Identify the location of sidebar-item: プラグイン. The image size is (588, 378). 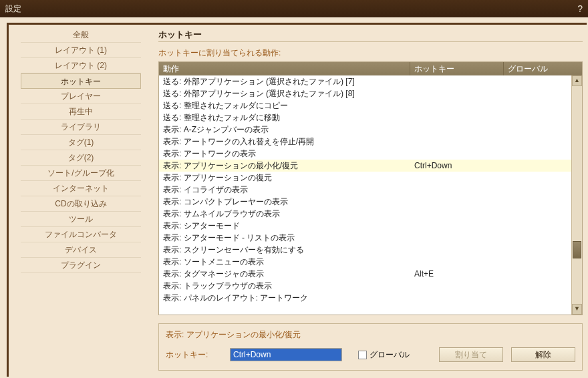
(81, 266).